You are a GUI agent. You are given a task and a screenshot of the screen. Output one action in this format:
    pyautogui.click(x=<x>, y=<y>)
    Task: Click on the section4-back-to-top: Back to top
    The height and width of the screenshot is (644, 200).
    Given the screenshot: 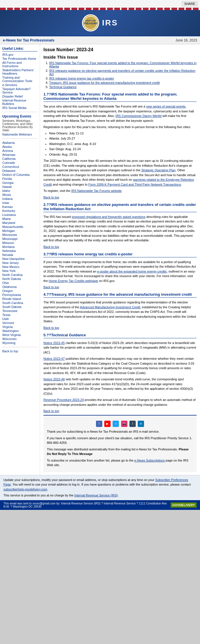 What is the action you would take?
    pyautogui.click(x=120, y=328)
    